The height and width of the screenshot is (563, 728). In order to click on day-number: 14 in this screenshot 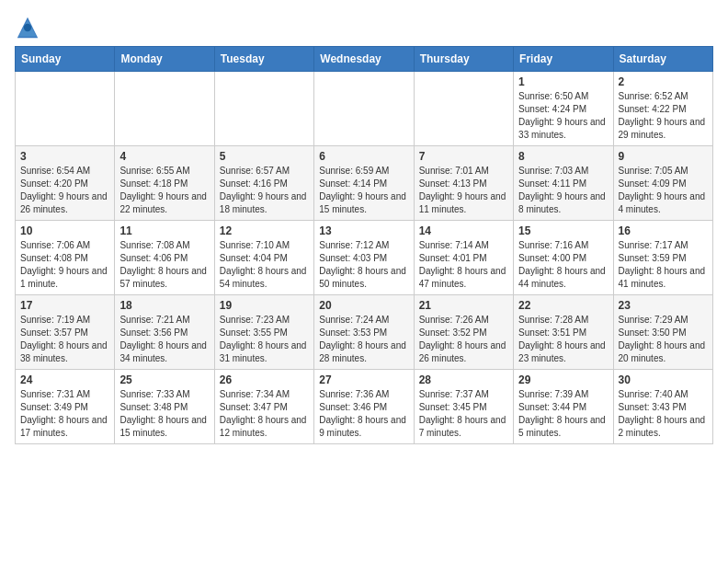, I will do `click(463, 231)`.